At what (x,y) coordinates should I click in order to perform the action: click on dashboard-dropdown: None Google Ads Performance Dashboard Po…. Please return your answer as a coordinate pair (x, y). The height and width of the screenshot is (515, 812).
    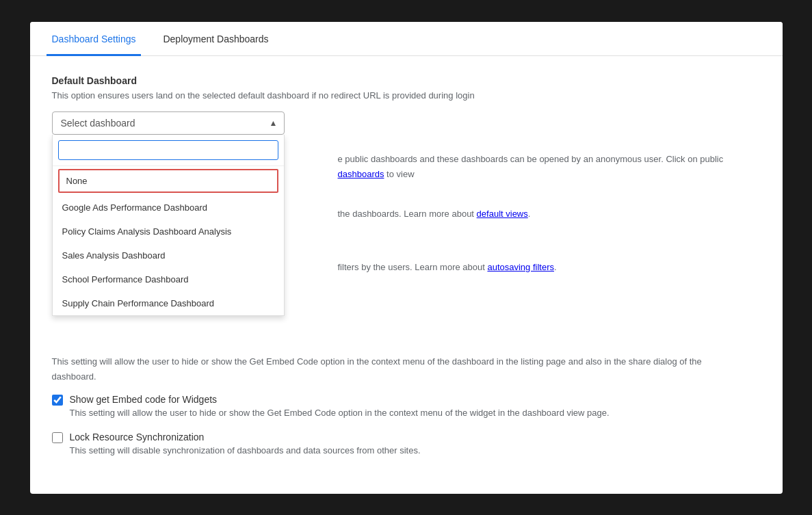
    Looking at the image, I should click on (168, 226).